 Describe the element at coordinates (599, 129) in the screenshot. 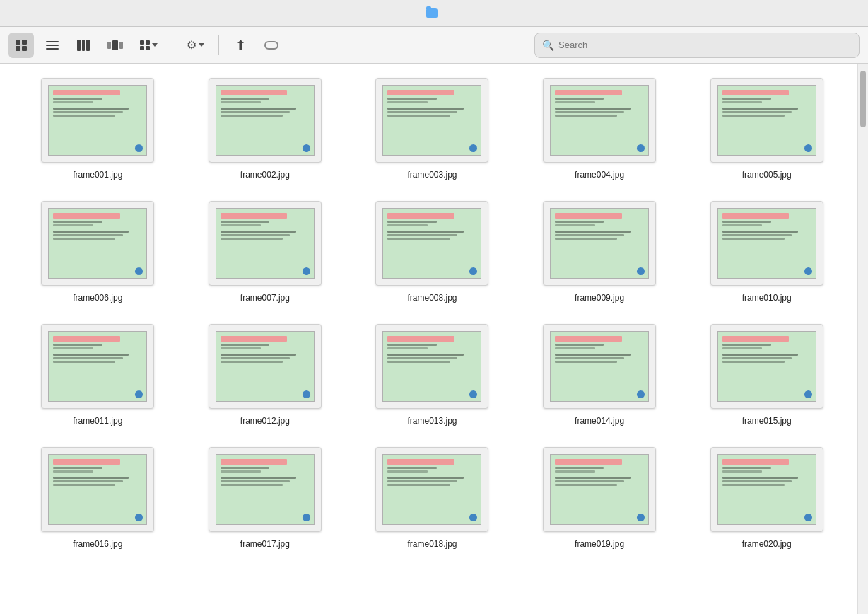

I see `file-item: frame004.jpg` at that location.